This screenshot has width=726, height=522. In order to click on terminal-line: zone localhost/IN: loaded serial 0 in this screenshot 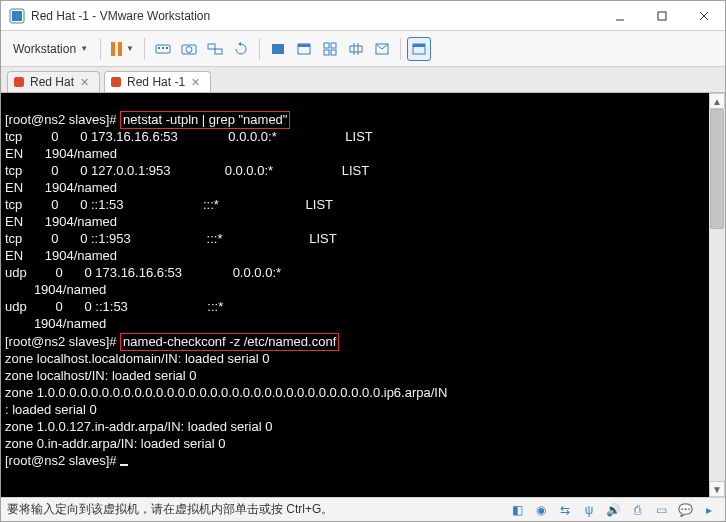, I will do `click(101, 376)`.